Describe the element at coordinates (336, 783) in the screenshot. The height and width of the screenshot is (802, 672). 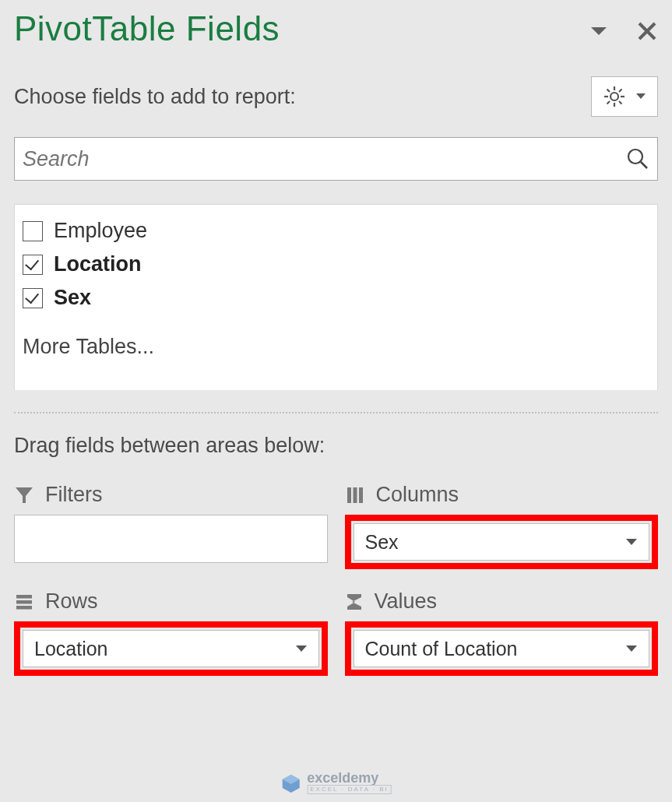
I see `watermark: exceldemy EXCEL · DATA · BI` at that location.